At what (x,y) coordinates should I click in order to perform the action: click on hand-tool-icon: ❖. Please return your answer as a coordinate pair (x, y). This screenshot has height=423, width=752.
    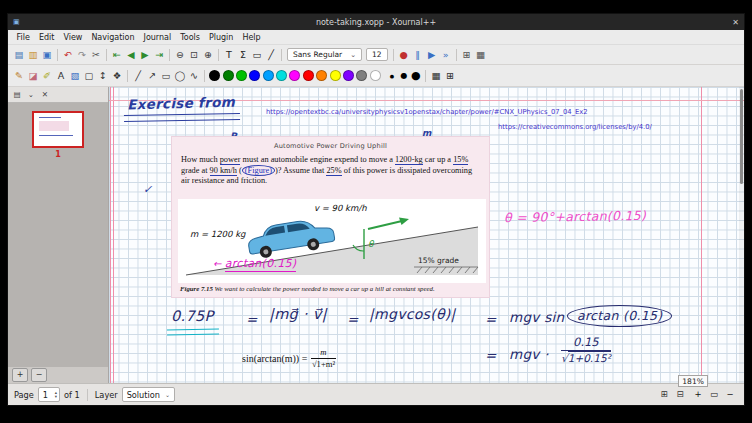
    Looking at the image, I should click on (117, 76).